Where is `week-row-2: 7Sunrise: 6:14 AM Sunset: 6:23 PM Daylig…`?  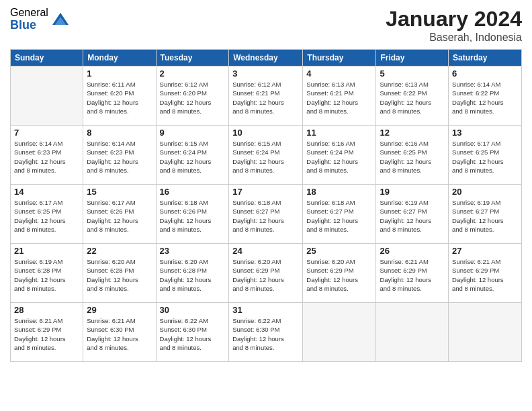 week-row-2: 7Sunrise: 6:14 AM Sunset: 6:23 PM Daylig… is located at coordinates (266, 155).